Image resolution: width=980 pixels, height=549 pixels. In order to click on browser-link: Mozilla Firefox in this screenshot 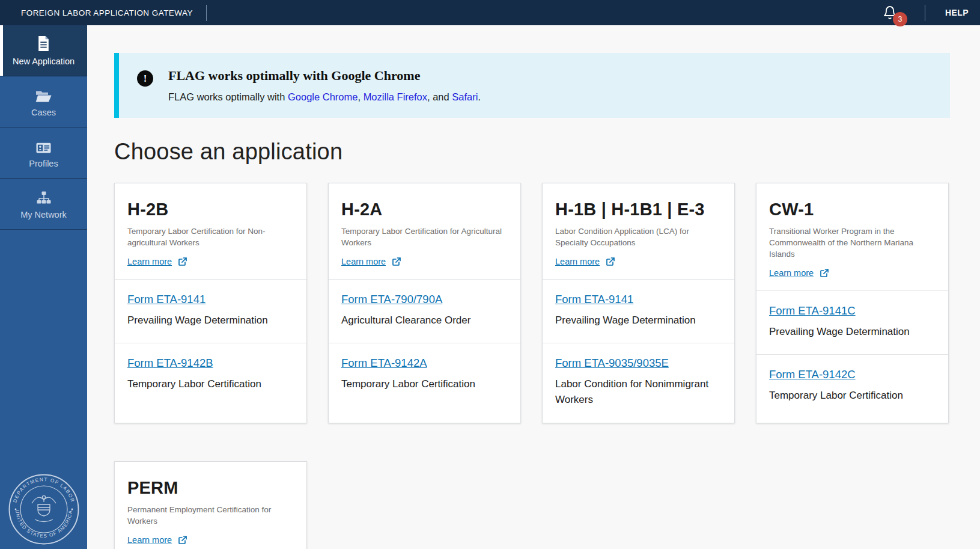, I will do `click(395, 97)`.